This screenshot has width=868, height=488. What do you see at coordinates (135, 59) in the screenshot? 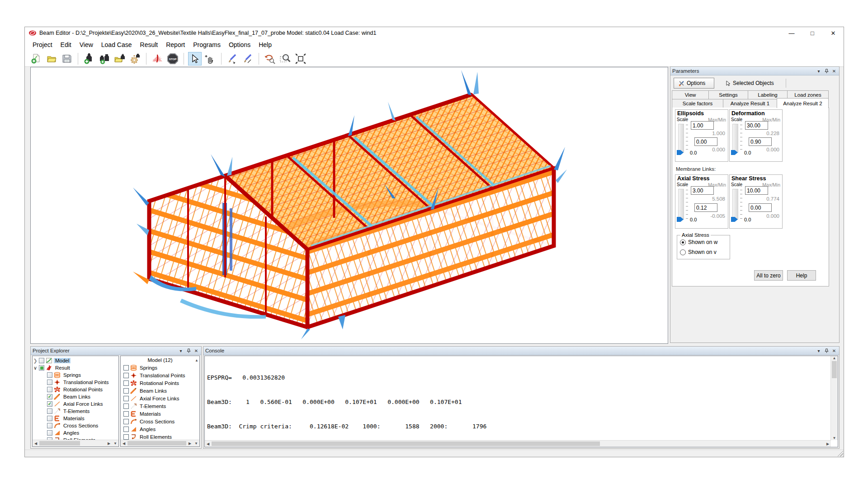
I see `load-case-settings-button` at bounding box center [135, 59].